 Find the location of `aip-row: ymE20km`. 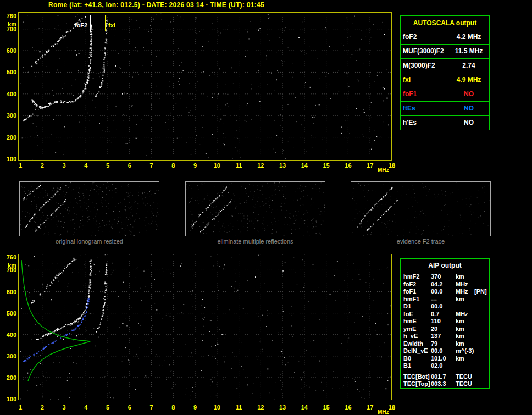

aip-row: ymE20km is located at coordinates (445, 329).